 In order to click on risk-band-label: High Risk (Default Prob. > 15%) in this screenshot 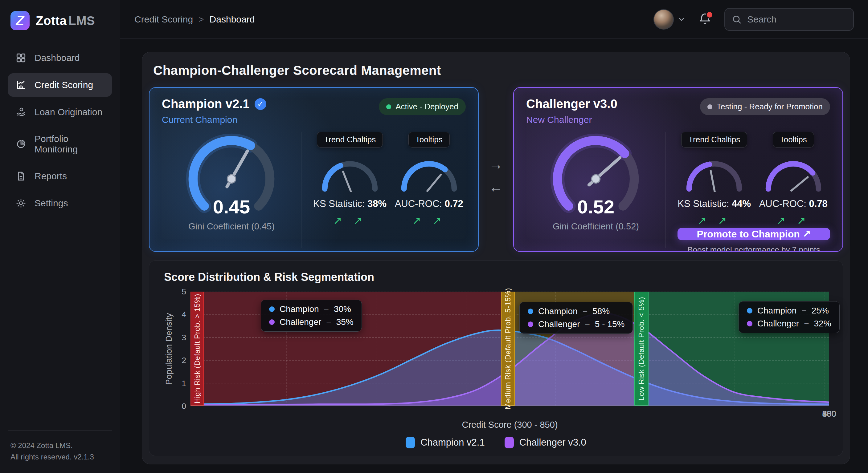, I will do `click(197, 349)`.